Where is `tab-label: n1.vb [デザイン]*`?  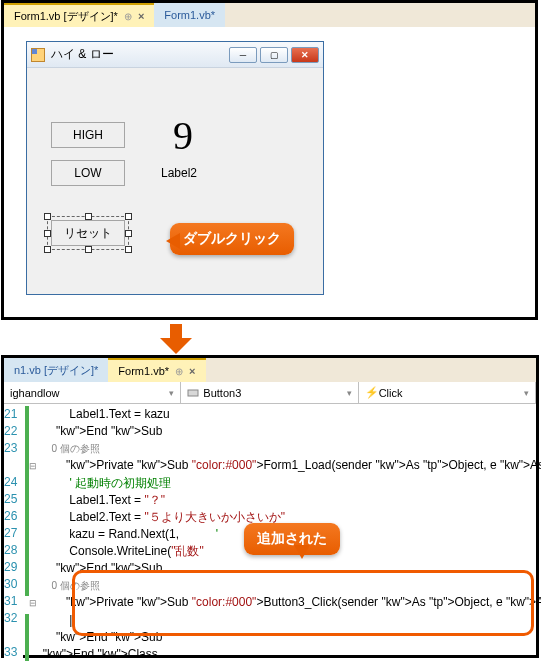
tab-label: n1.vb [デザイン]* is located at coordinates (56, 370).